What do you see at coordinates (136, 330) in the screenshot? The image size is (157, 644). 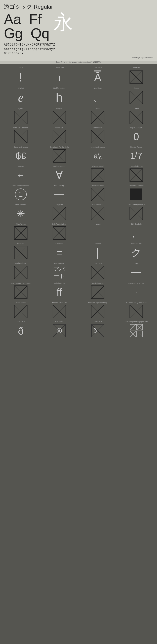 I see `glyph-cell-55: CJK Compat Ideographs Sup` at bounding box center [136, 330].